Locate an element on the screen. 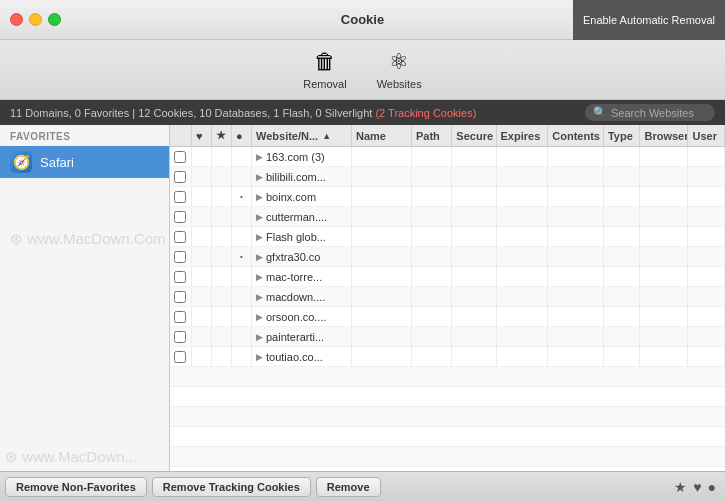  remove-tracking-cookies-button: Remove Tracking Cookies is located at coordinates (232, 487).